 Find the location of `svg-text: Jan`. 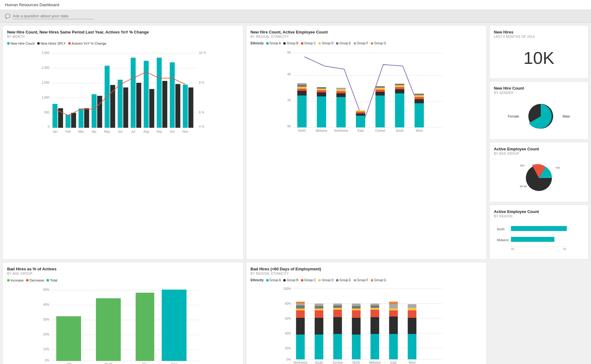

svg-text: Jan is located at coordinates (55, 131).